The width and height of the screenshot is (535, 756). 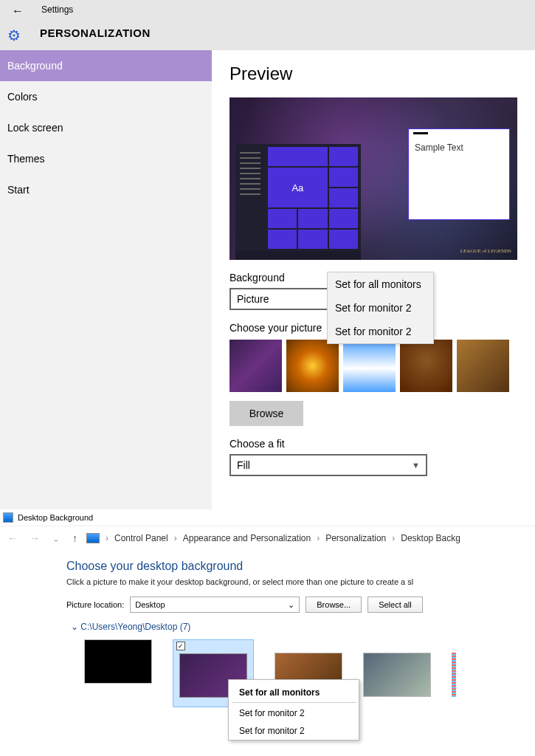 What do you see at coordinates (244, 465) in the screenshot?
I see `fit-dropdown-value: Fill` at bounding box center [244, 465].